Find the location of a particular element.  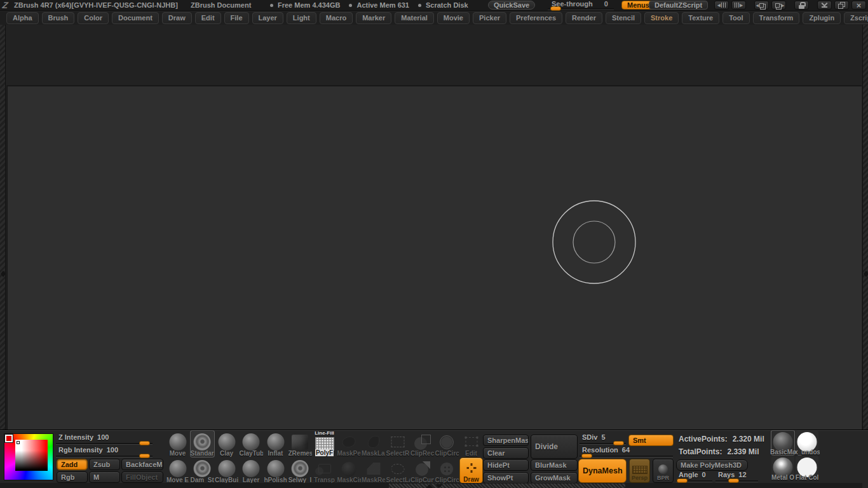

sv-selector-icon is located at coordinates (18, 442).